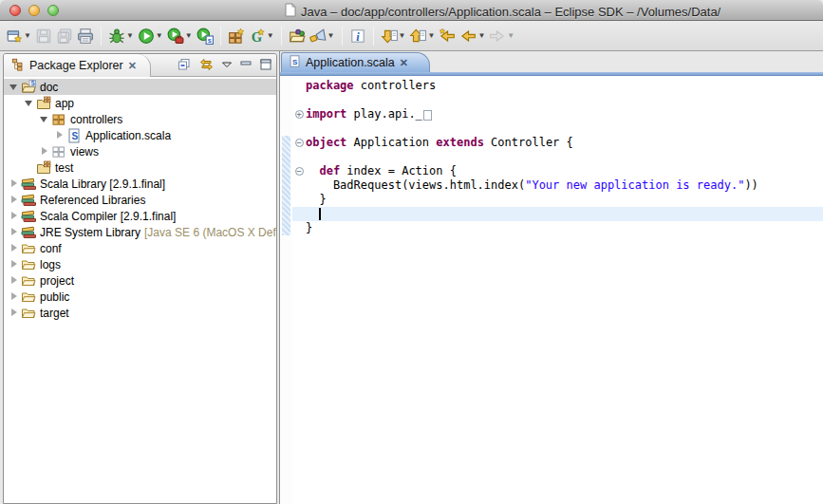 The image size is (823, 504). What do you see at coordinates (78, 65) in the screenshot?
I see `package-explorer-tab: Package Explorer ✕` at bounding box center [78, 65].